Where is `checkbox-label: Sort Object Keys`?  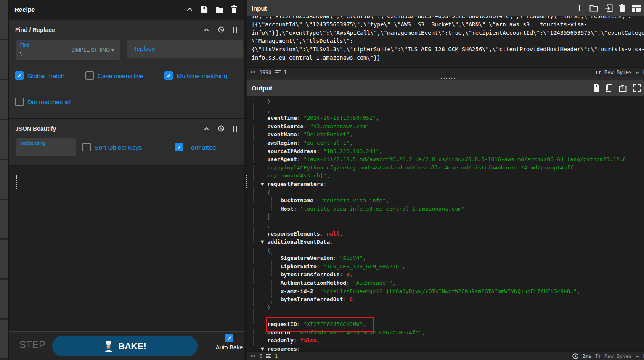 checkbox-label: Sort Object Keys is located at coordinates (119, 147).